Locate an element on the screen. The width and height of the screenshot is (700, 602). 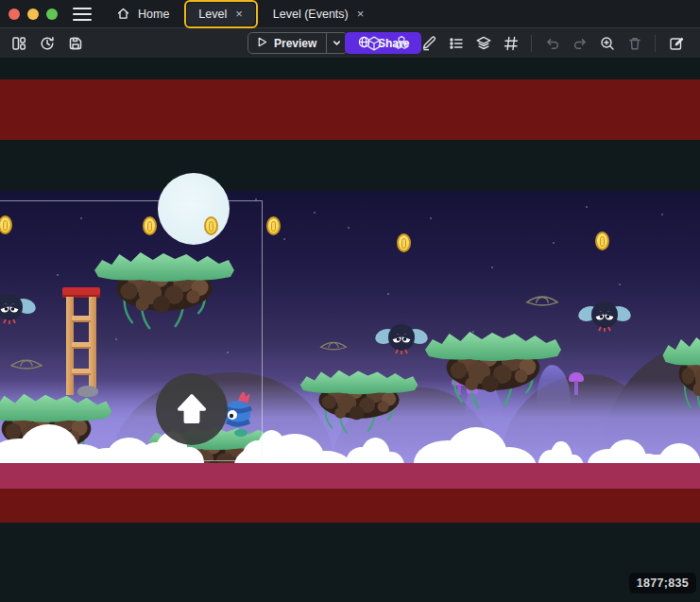
title-bar: Home Level × Level (Events) × is located at coordinates (350, 14).